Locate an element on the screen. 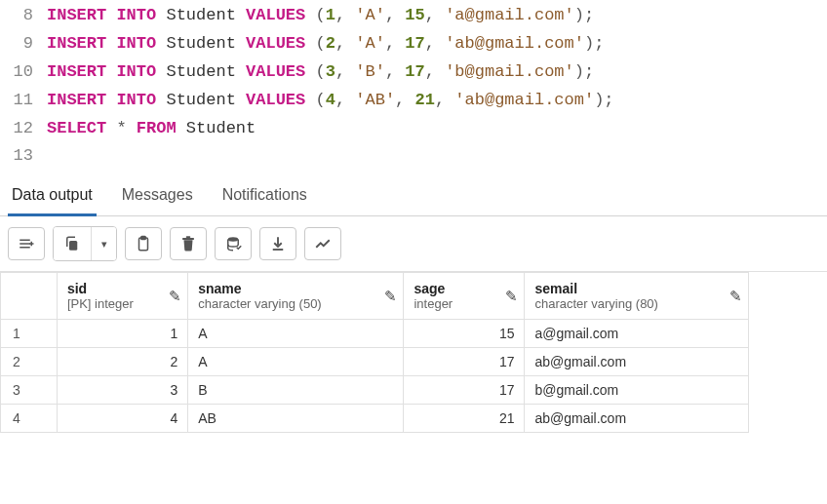 The height and width of the screenshot is (504, 827). code-line: 10INSERT INTO Student VALUES (3, 'B', 17… is located at coordinates (414, 72).